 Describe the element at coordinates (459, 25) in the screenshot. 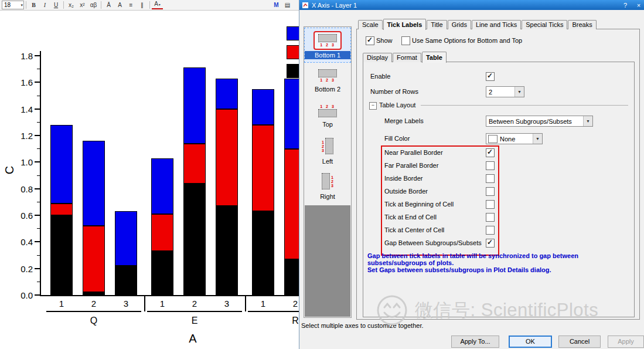

I see `tab-grids: Grids` at that location.